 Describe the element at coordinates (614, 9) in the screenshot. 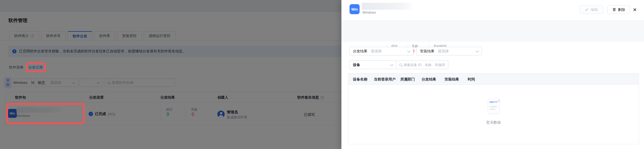

I see `trash-icon` at that location.